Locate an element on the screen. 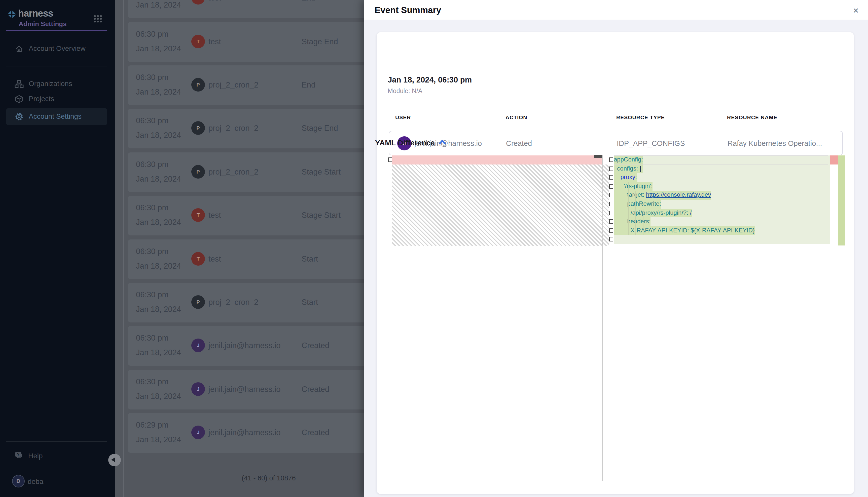 The width and height of the screenshot is (868, 497). pagination-range: (41 - 60) of 10876 is located at coordinates (268, 478).